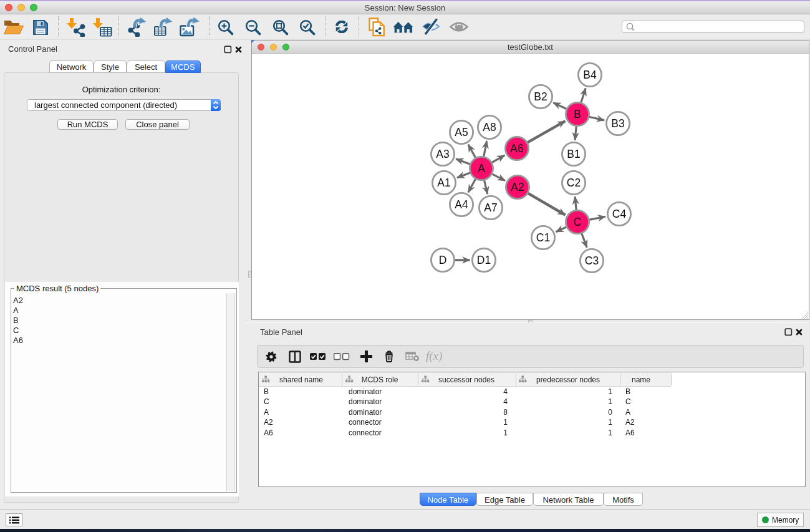  What do you see at coordinates (574, 183) in the screenshot?
I see `svg-text: C2` at bounding box center [574, 183].